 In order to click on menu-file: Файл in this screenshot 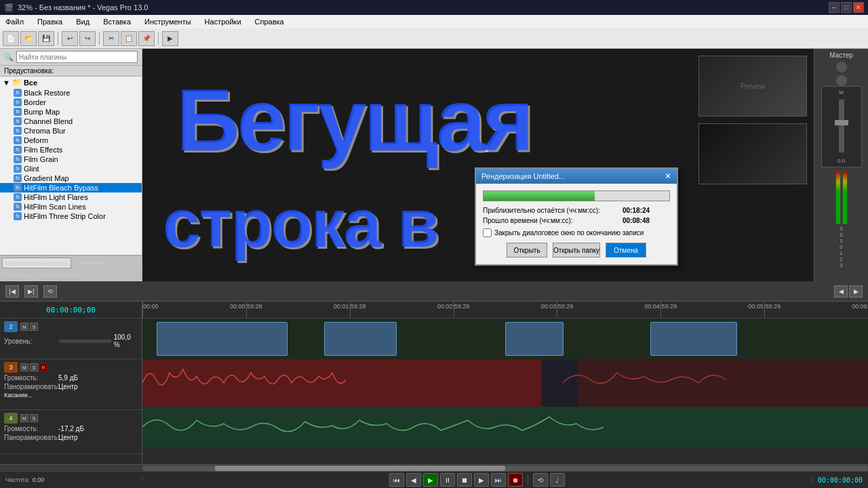, I will do `click(15, 22)`.